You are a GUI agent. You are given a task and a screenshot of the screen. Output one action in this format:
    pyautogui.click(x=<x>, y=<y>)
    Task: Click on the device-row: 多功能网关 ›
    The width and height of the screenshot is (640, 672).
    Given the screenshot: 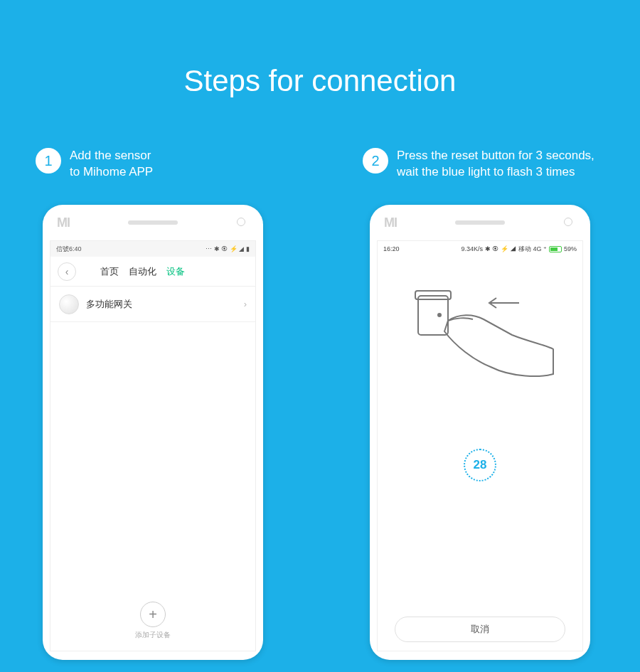 What is the action you would take?
    pyautogui.click(x=153, y=304)
    